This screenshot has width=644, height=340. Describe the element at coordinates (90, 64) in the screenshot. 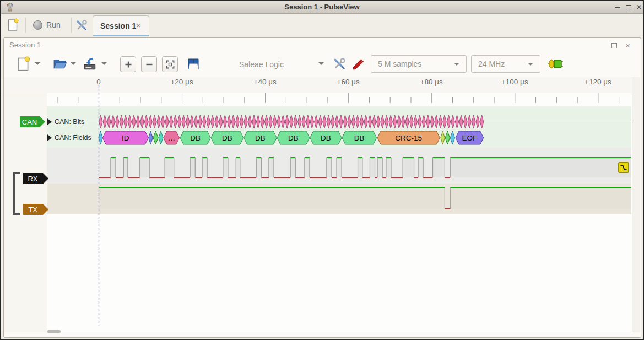

I see `save-icon` at that location.